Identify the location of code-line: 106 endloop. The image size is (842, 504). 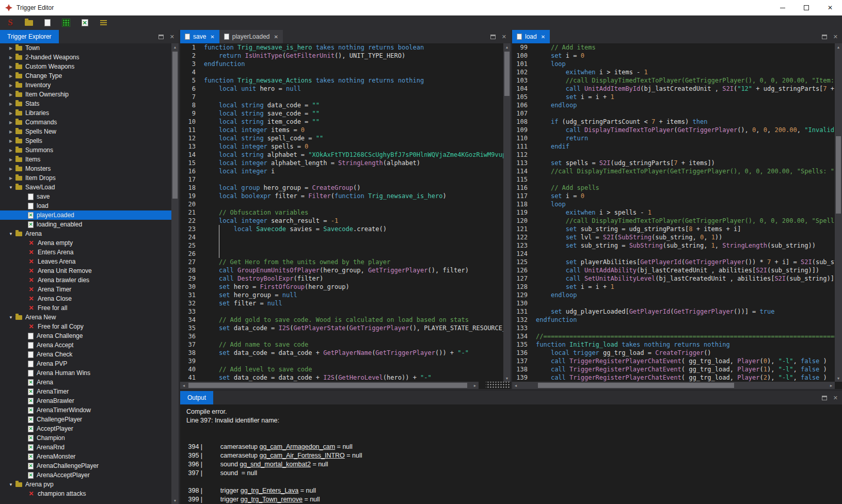
(673, 105).